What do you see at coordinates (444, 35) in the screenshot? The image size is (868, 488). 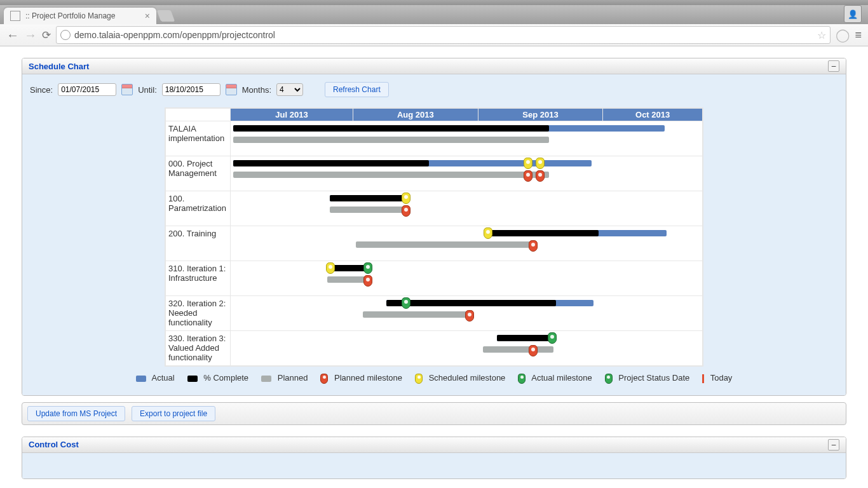 I see `url-text: demo.talaia-openppm.com/openppm/projectc…` at bounding box center [444, 35].